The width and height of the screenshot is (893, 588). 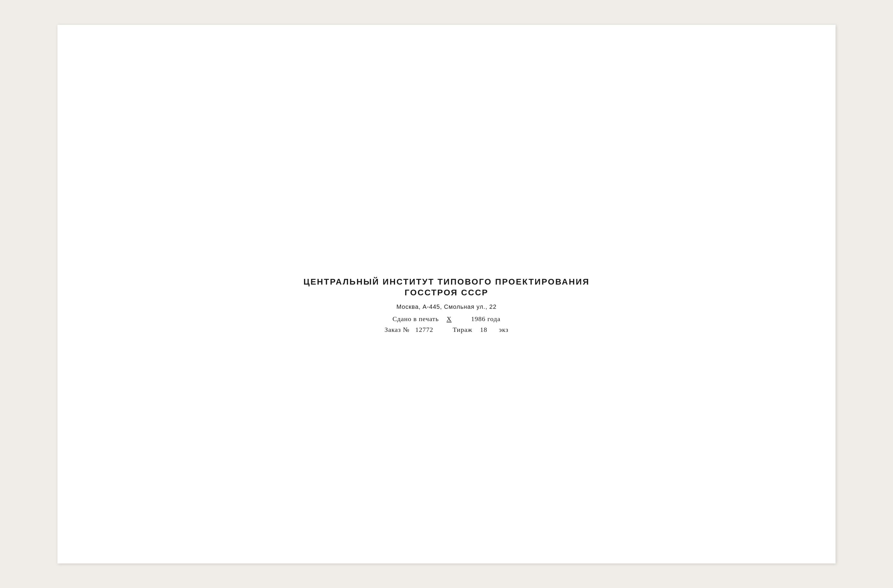 I want to click on address-line: Москва, А-445, Смольная ул., 22, so click(x=446, y=307).